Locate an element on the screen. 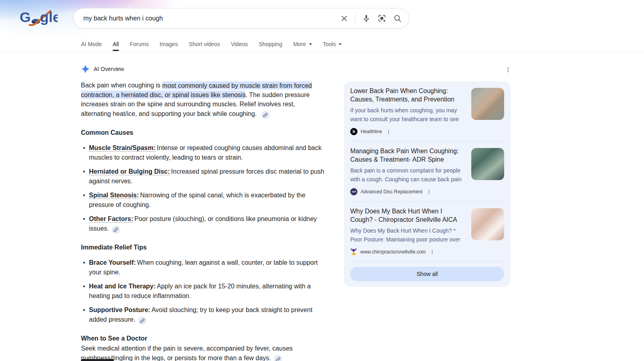 The width and height of the screenshot is (644, 361). close-icon is located at coordinates (344, 18).